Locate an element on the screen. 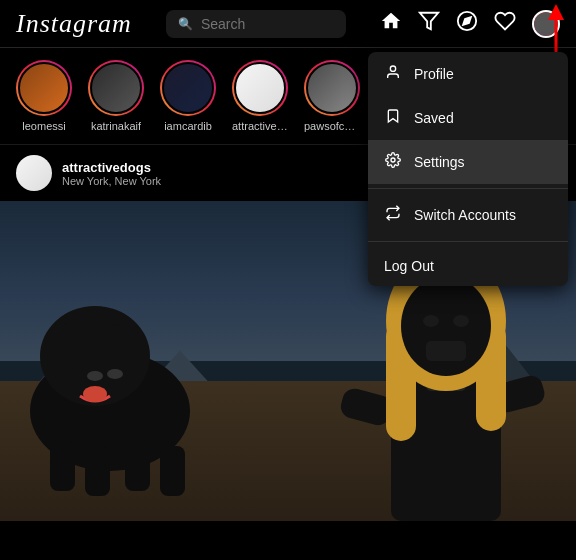 Image resolution: width=576 pixels, height=560 pixels. story-iamcardib: iamcardib is located at coordinates (188, 96).